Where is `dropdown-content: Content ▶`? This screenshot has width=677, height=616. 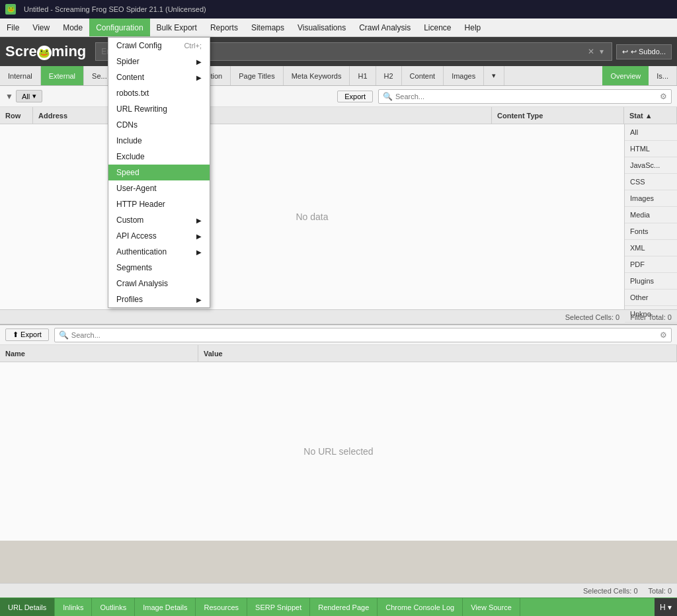 dropdown-content: Content ▶ is located at coordinates (159, 77).